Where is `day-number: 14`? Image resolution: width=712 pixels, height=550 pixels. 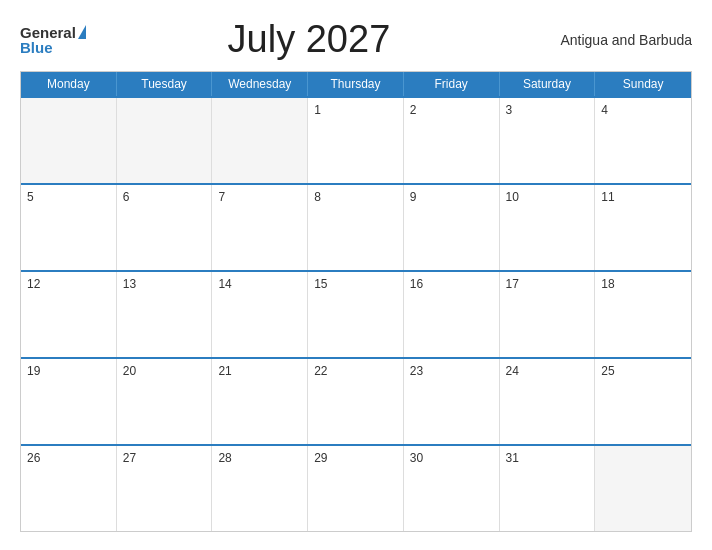
day-number: 14 is located at coordinates (224, 284).